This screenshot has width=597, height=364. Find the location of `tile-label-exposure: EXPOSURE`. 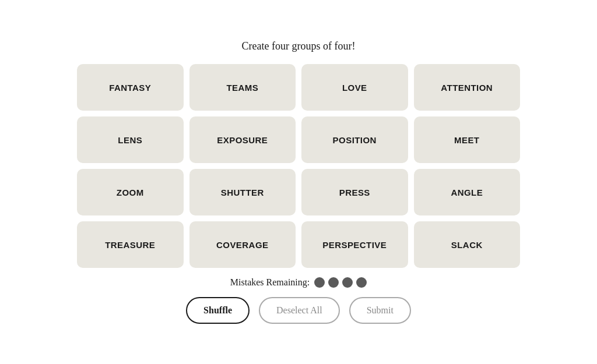

tile-label-exposure: EXPOSURE is located at coordinates (243, 140).